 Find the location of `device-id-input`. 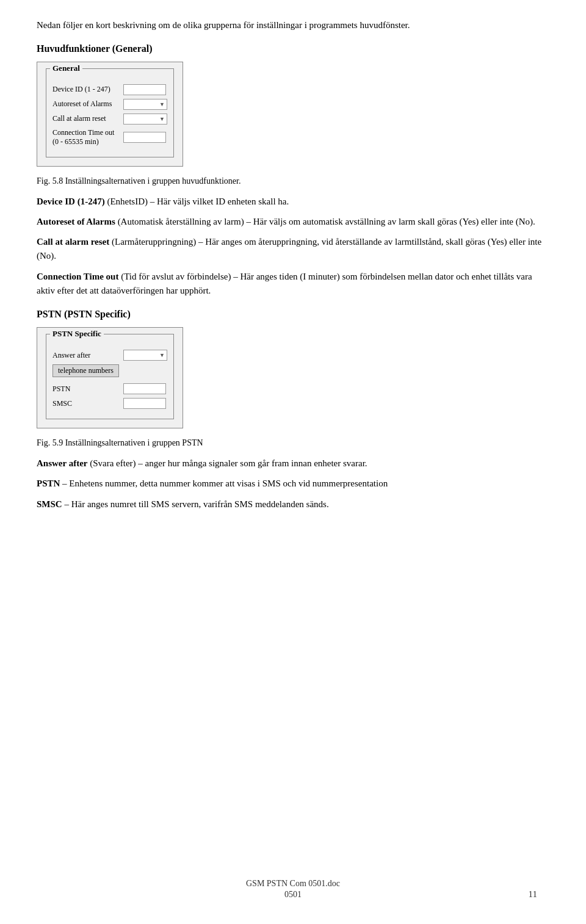

device-id-input is located at coordinates (145, 90).